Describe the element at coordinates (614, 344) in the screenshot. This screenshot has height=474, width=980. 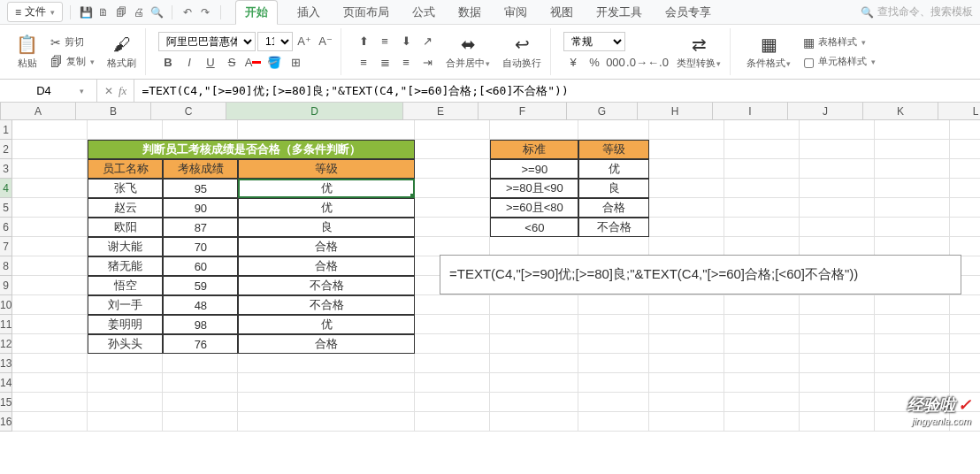
I see `cell-G12` at that location.